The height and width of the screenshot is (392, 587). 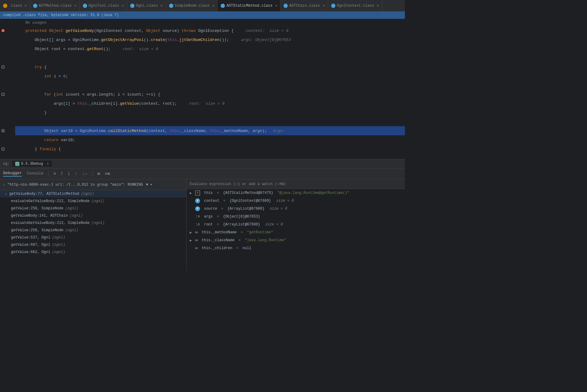 What do you see at coordinates (296, 248) in the screenshot?
I see `var-row-children: ▶ ∞ this._children = null` at bounding box center [296, 248].